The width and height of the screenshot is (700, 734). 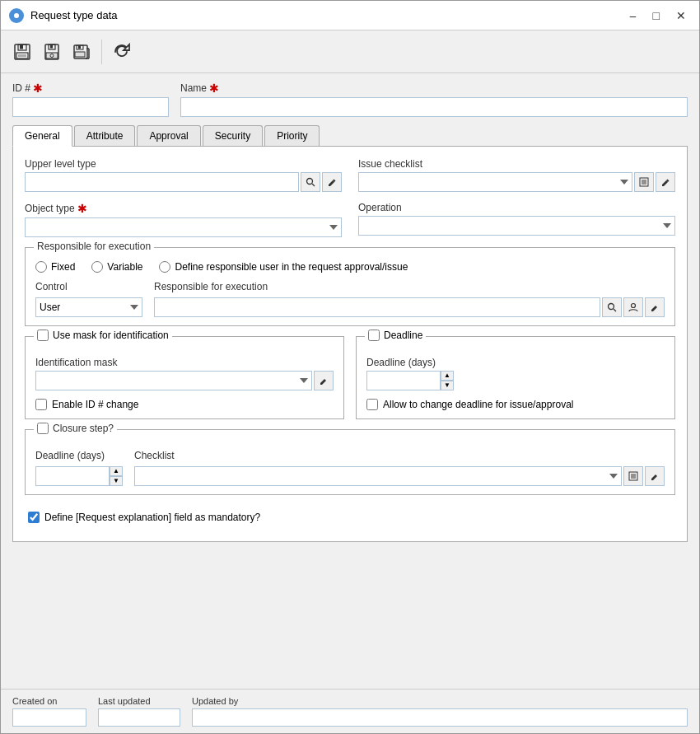 I want to click on allow-change-checkbox, so click(x=372, y=404).